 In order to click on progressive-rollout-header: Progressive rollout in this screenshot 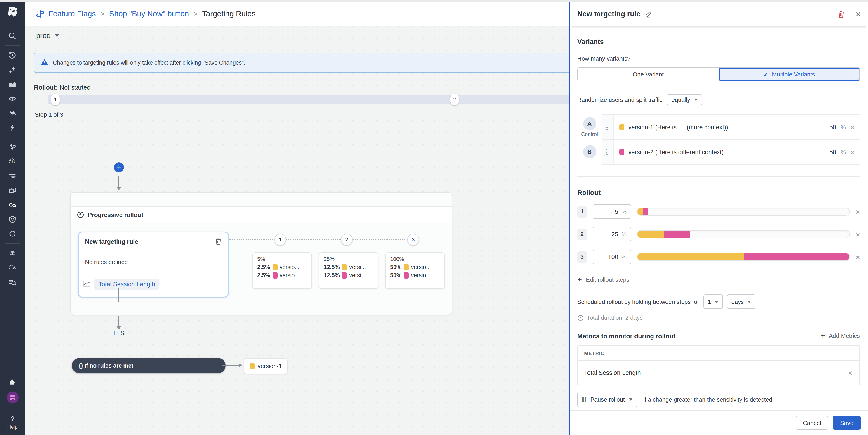, I will do `click(261, 215)`.